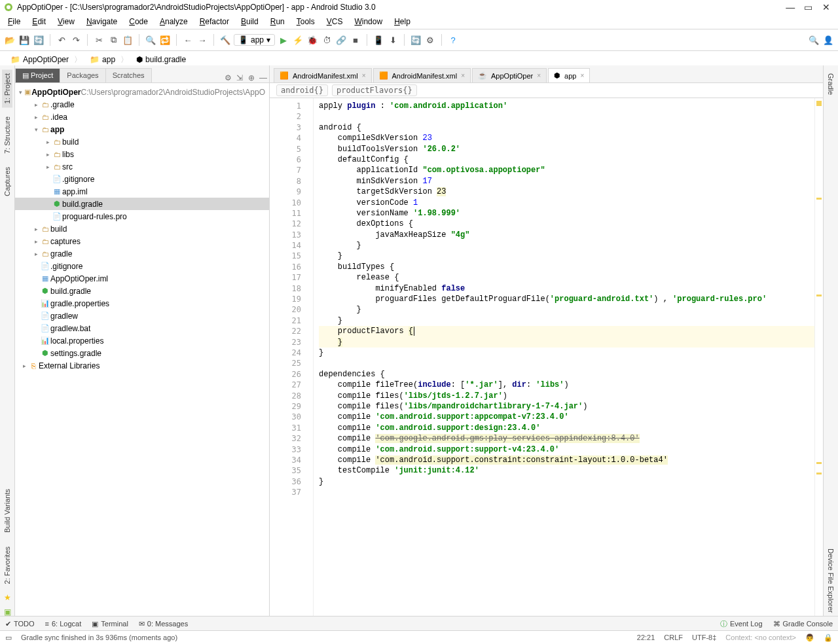 Image resolution: width=838 pixels, height=644 pixels. What do you see at coordinates (704, 637) in the screenshot?
I see `file-encoding: UTF-8‡` at bounding box center [704, 637].